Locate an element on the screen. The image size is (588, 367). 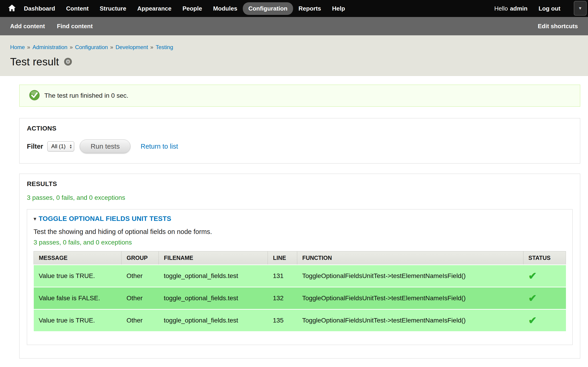
breadcrumb-development: Development is located at coordinates (132, 47).